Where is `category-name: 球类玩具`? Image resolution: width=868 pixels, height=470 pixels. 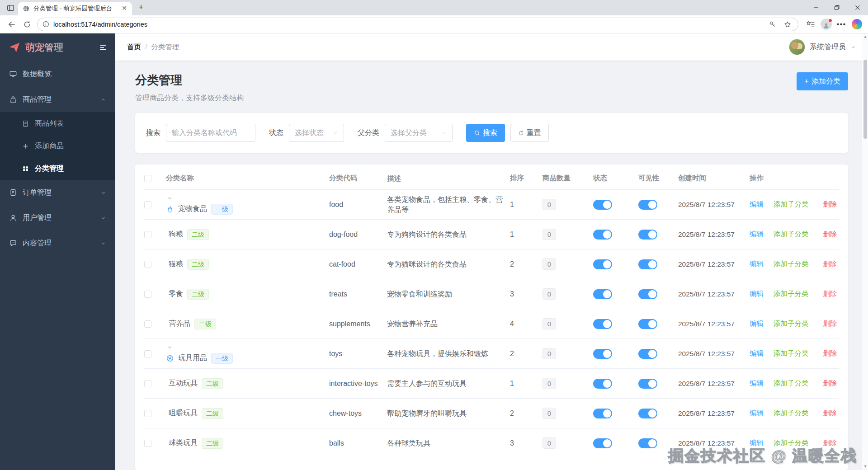 category-name: 球类玩具 is located at coordinates (183, 443).